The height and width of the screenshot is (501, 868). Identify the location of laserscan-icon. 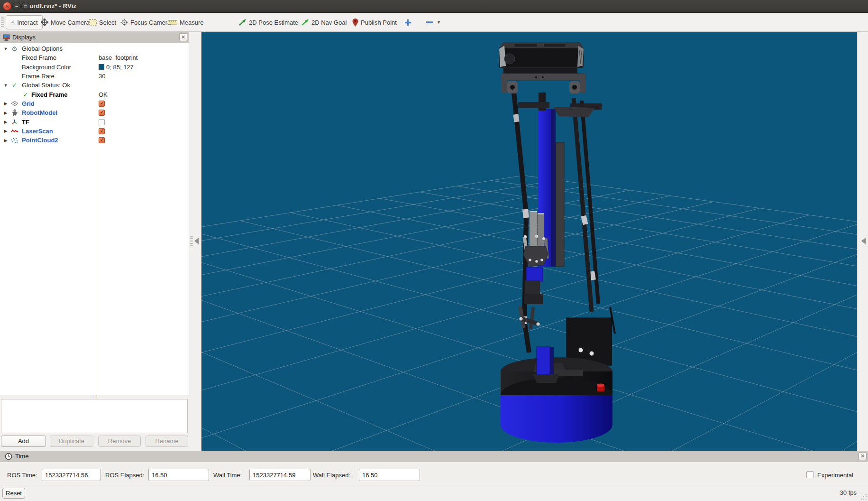
(14, 131).